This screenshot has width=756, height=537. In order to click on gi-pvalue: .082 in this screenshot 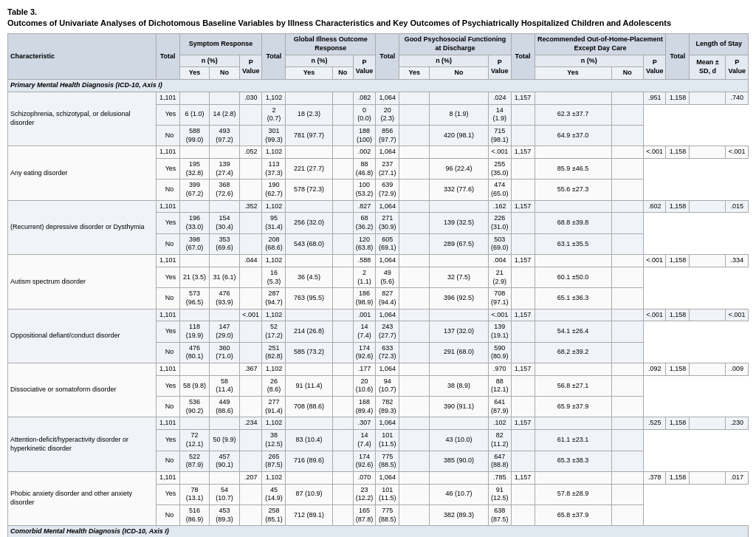, I will do `click(365, 98)`.